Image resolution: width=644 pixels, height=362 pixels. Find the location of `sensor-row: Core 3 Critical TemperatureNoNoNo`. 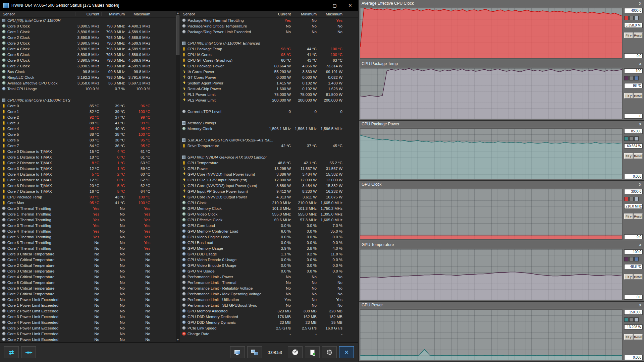

sensor-row: Core 3 Critical TemperatureNoNoNo is located at coordinates (88, 271).